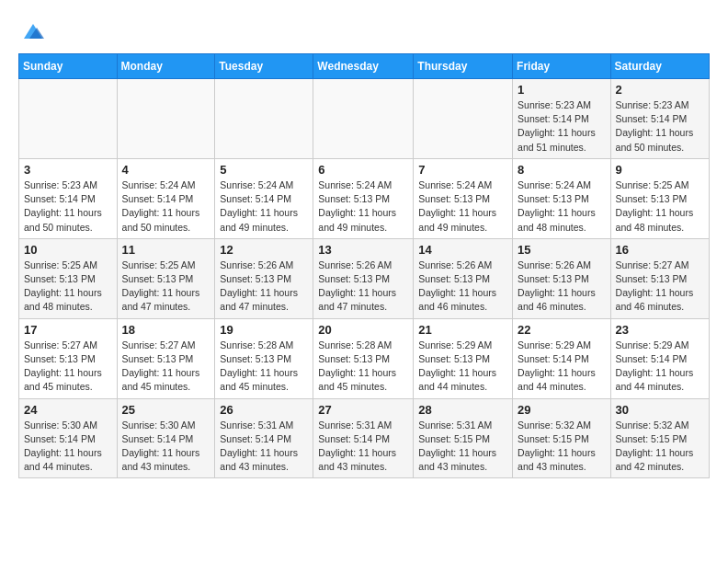  What do you see at coordinates (660, 359) in the screenshot?
I see `calendar-cell: 23Sunrise: 5:29 AM Sunset: 5:14 PM Dayli…` at bounding box center [660, 359].